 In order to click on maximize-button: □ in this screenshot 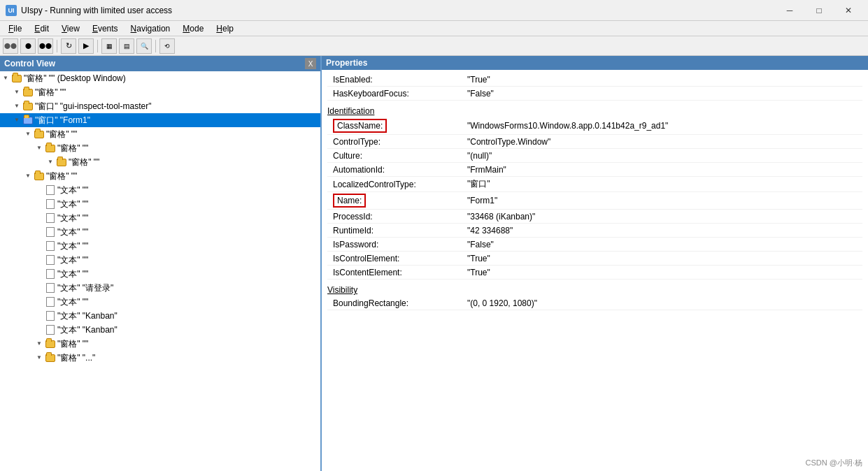, I will do `click(819, 10)`.